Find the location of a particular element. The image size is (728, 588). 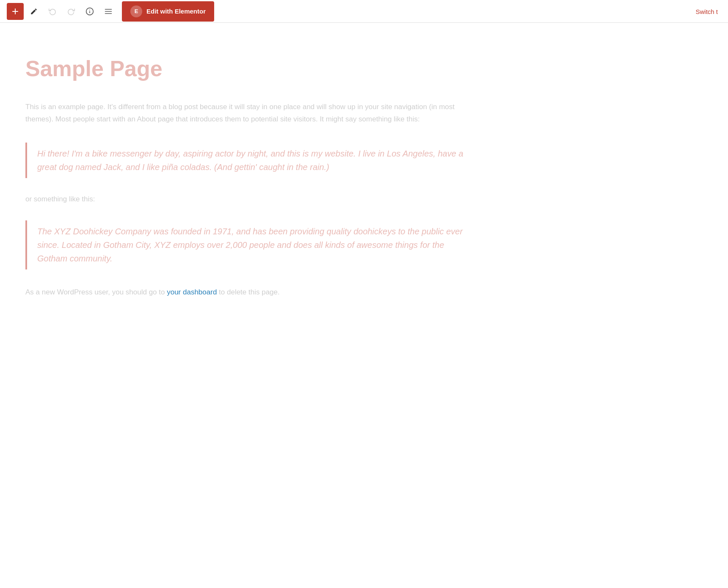

pen-button is located at coordinates (34, 11).